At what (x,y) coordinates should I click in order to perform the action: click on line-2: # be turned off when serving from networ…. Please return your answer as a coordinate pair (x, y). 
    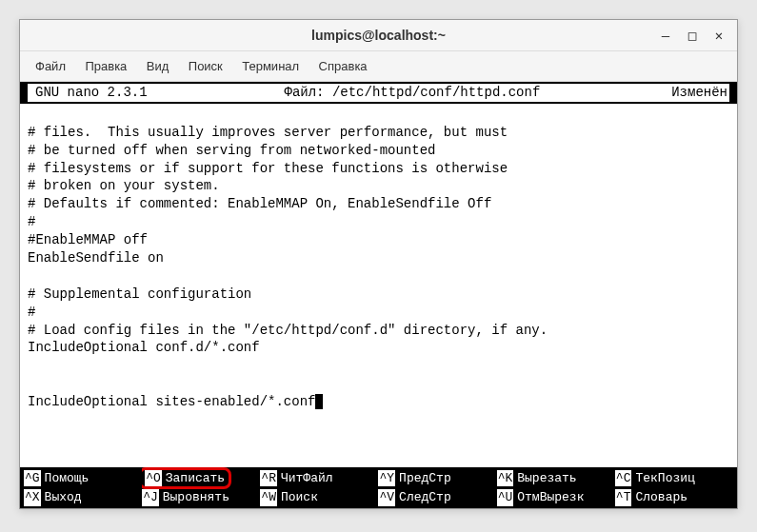
    Looking at the image, I should click on (231, 150).